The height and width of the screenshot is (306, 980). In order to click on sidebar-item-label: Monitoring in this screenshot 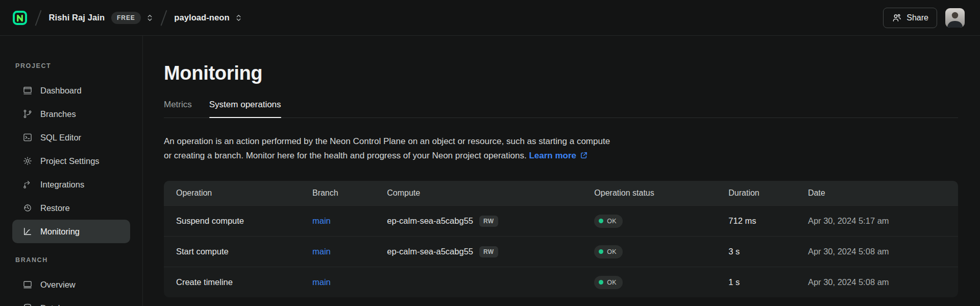, I will do `click(60, 232)`.